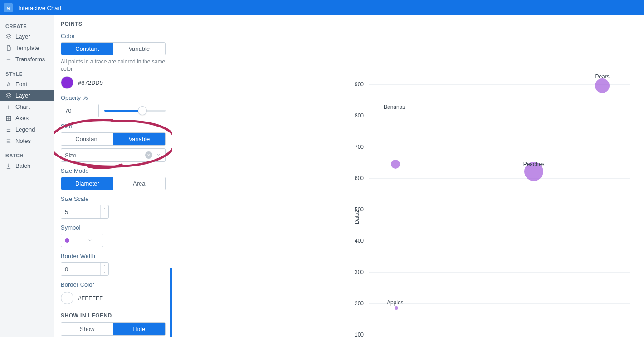 This screenshot has height=337, width=644. I want to click on size-mode-toggle: Constant Variable, so click(113, 139).